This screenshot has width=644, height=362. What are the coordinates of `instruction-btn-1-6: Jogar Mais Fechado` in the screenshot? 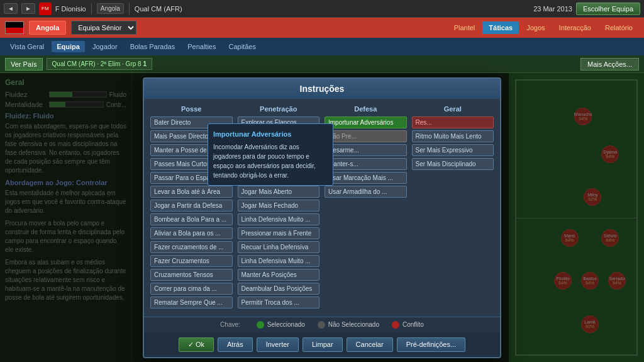 It's located at (279, 205).